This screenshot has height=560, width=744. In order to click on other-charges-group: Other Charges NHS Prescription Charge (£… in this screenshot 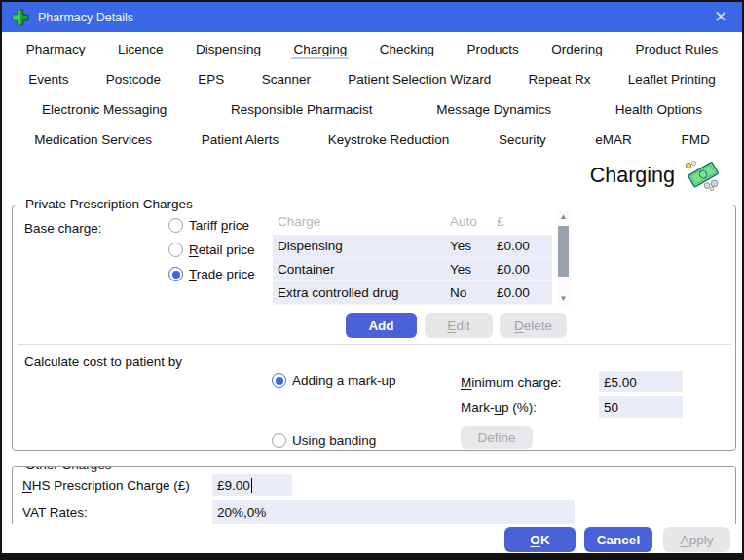, I will do `click(374, 495)`.